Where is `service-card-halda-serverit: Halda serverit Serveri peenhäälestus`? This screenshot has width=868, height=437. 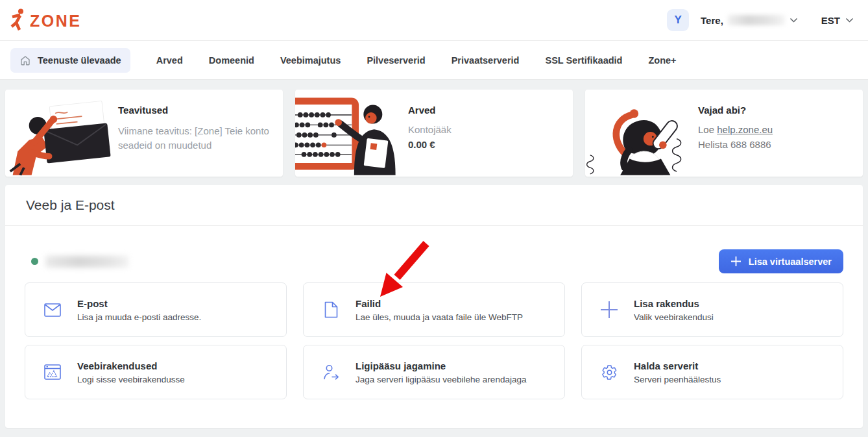 service-card-halda-serverit: Halda serverit Serveri peenhäälestus is located at coordinates (712, 372).